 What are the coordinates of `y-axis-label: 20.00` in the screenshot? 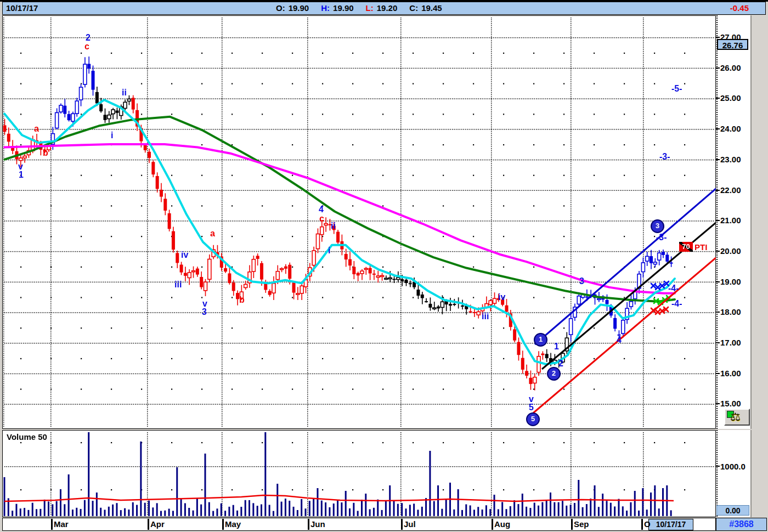 It's located at (731, 251).